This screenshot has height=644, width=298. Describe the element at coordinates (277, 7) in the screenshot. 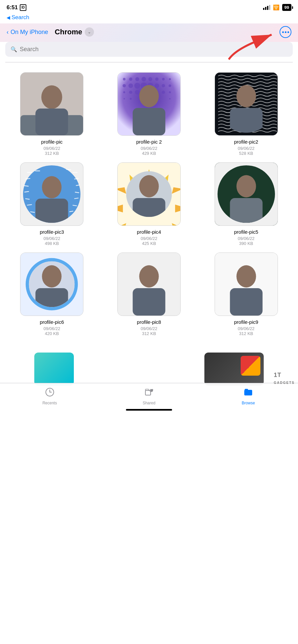

I see `status-right: 🛜 99` at that location.